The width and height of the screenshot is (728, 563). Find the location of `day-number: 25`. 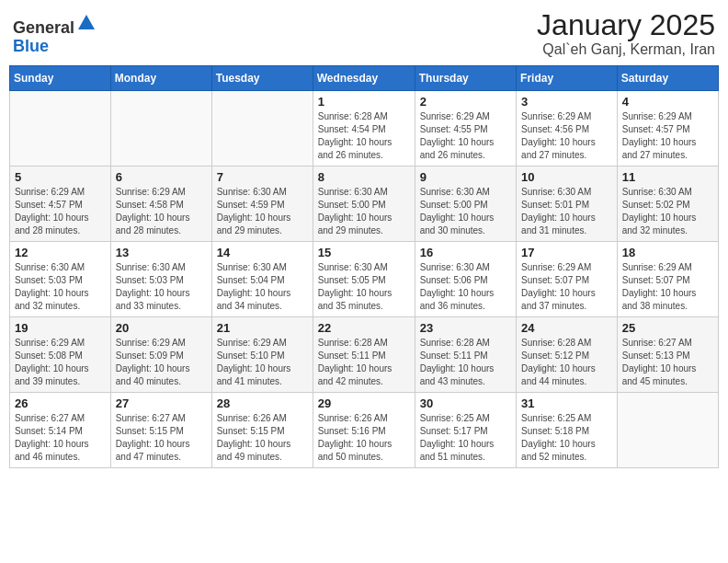

day-number: 25 is located at coordinates (667, 327).